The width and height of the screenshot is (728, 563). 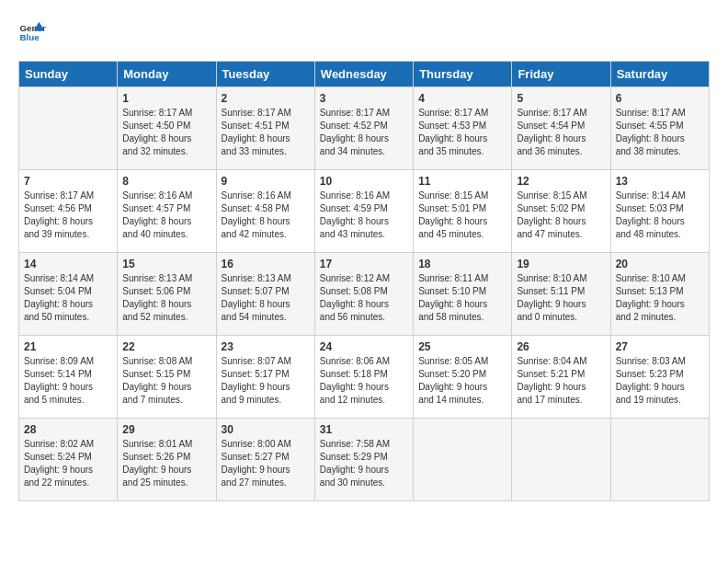 What do you see at coordinates (68, 347) in the screenshot?
I see `day-number: 21` at bounding box center [68, 347].